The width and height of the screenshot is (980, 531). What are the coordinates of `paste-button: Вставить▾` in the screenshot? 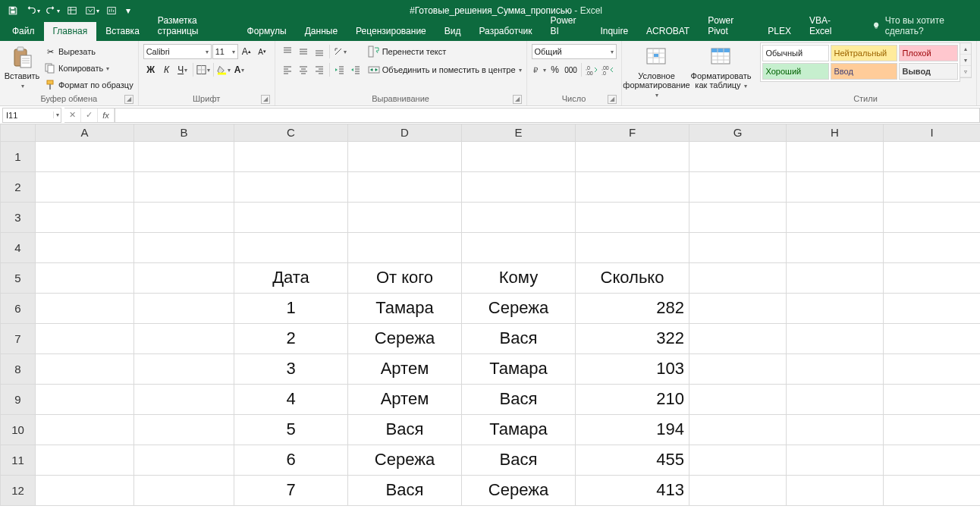 It's located at (22, 67).